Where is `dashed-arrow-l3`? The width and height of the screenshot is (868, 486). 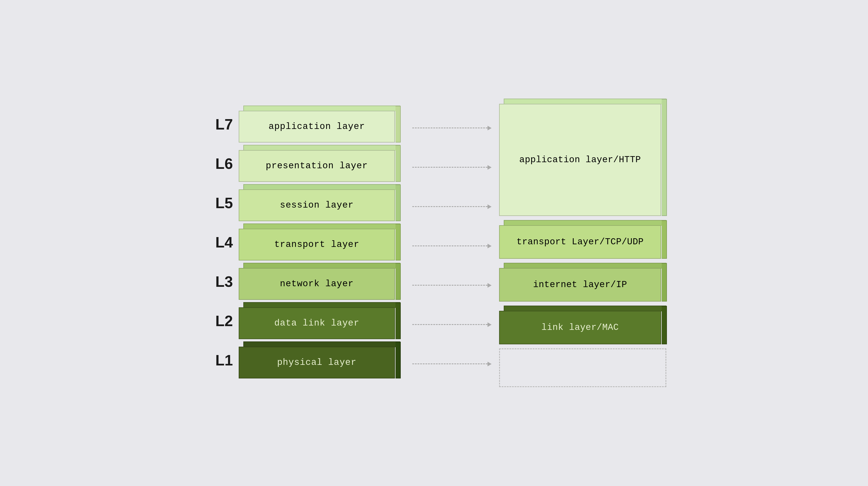
dashed-arrow-l3 is located at coordinates (450, 285).